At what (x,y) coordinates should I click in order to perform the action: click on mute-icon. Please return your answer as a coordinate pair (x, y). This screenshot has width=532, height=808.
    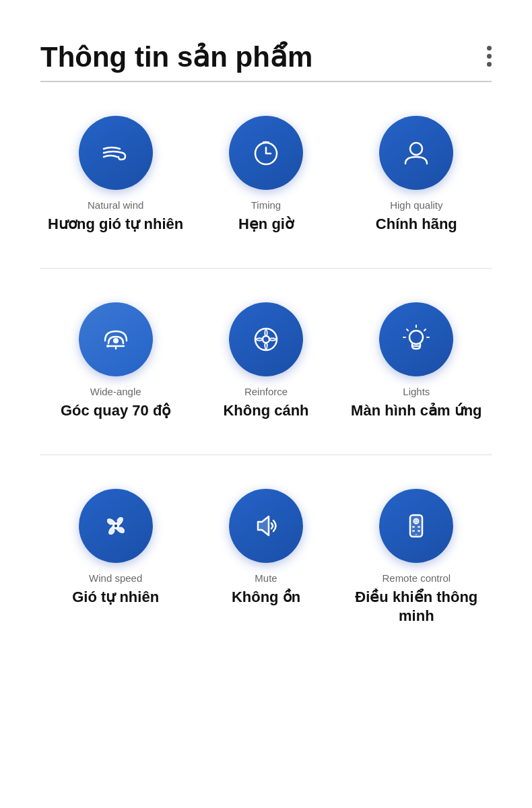
    Looking at the image, I should click on (266, 526).